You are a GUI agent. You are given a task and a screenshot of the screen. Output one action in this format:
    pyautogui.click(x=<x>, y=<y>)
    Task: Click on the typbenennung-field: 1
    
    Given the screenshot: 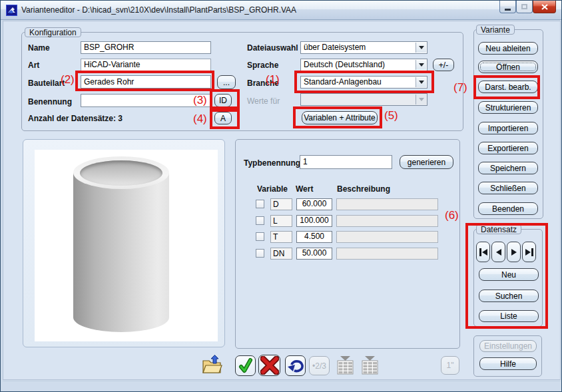 What is the action you would take?
    pyautogui.click(x=346, y=162)
    